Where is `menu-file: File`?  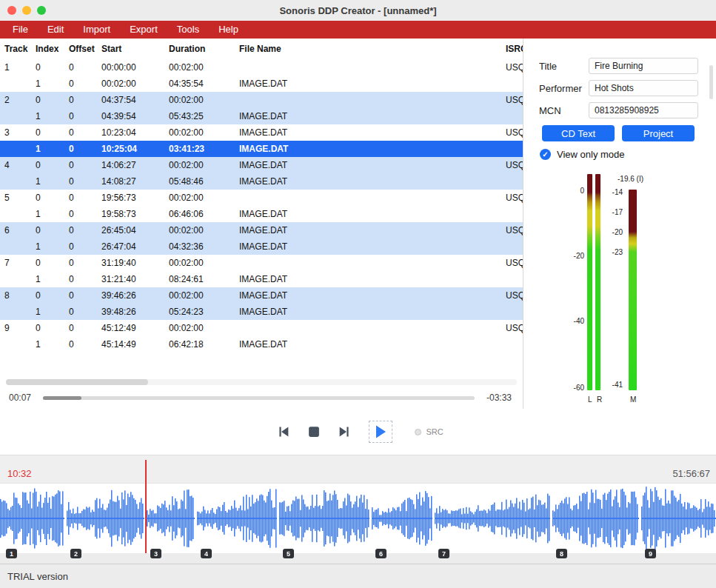 menu-file: File is located at coordinates (21, 30).